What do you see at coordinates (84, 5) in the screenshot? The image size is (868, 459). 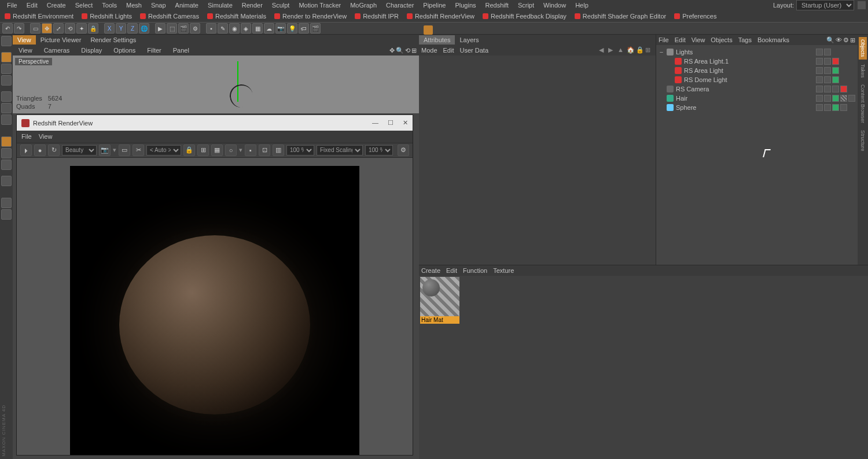 I see `menu-select: Select` at bounding box center [84, 5].